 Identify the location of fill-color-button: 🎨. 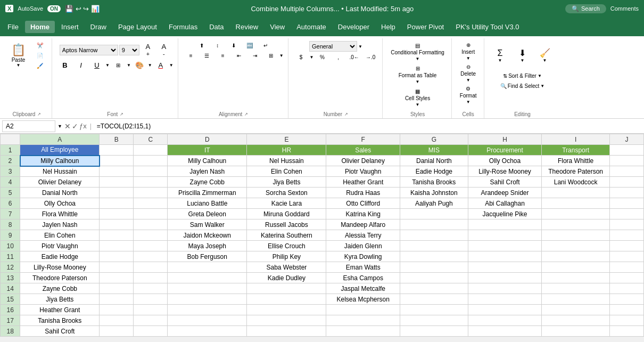
(139, 65).